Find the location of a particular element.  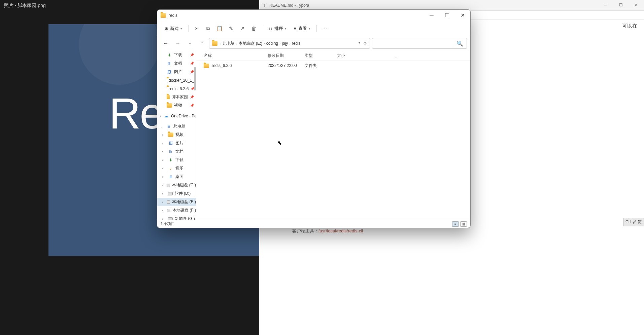

sidebar-item-label: 此电脑 is located at coordinates (179, 126).